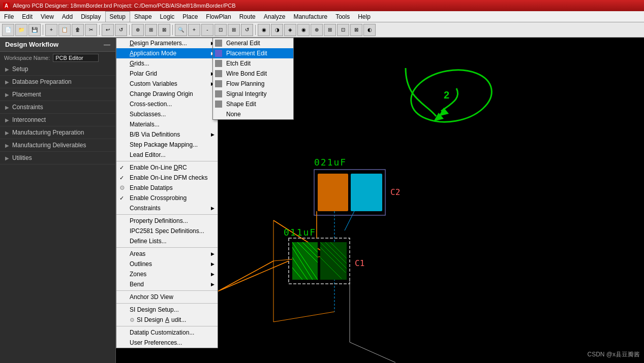  What do you see at coordinates (253, 114) in the screenshot?
I see `menu-item-none: None` at bounding box center [253, 114].